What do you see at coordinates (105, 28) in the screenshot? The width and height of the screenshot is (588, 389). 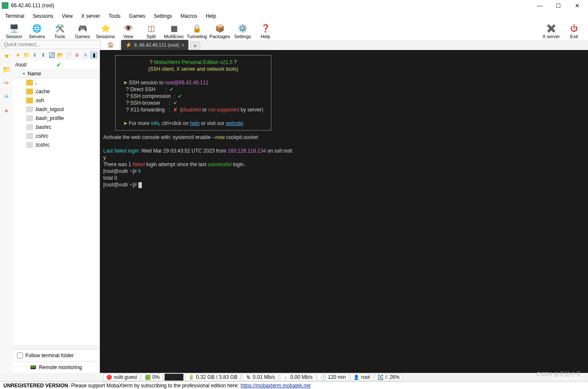 I see `star-icon: ⭐` at bounding box center [105, 28].